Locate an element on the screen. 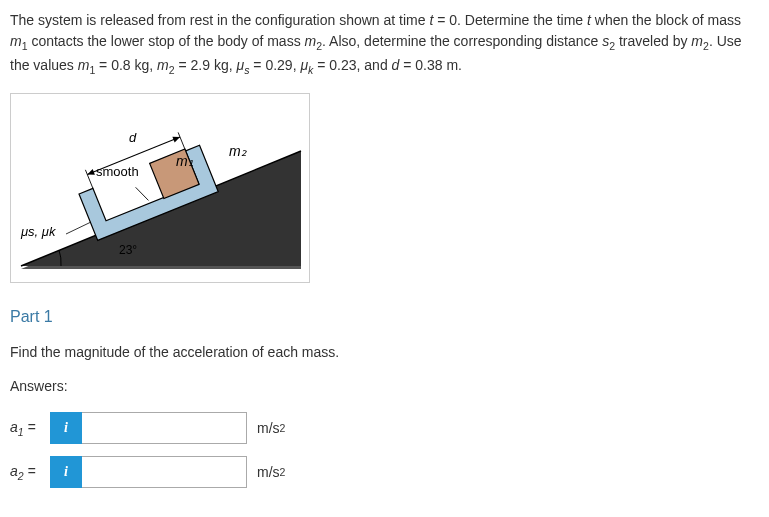  a2-input is located at coordinates (164, 472).